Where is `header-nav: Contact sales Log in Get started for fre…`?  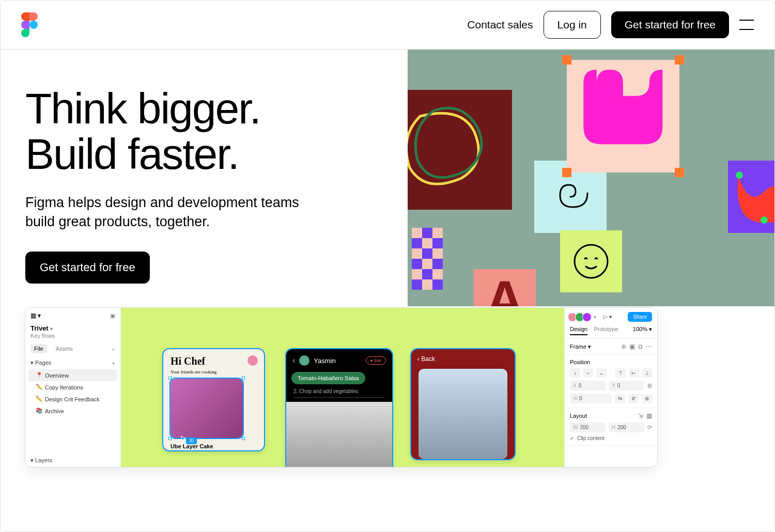 header-nav: Contact sales Log in Get started for fre… is located at coordinates (611, 25).